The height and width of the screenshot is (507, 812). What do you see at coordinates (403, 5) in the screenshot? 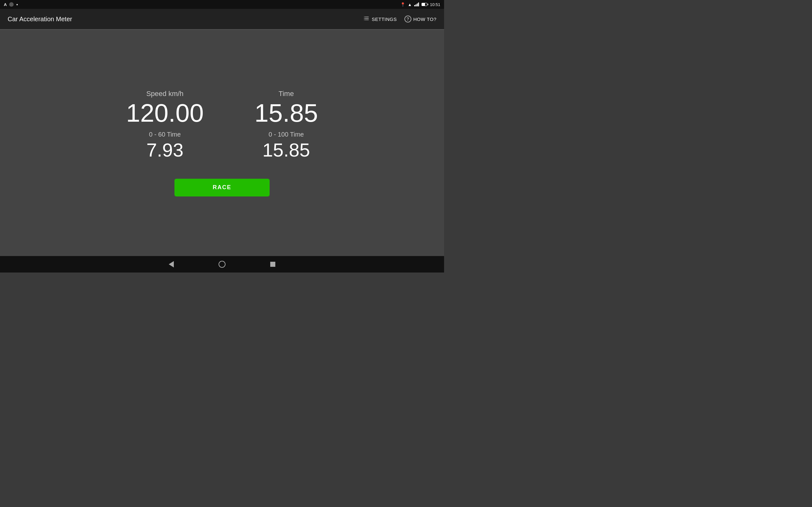
I see `location-icon: 📍` at bounding box center [403, 5].